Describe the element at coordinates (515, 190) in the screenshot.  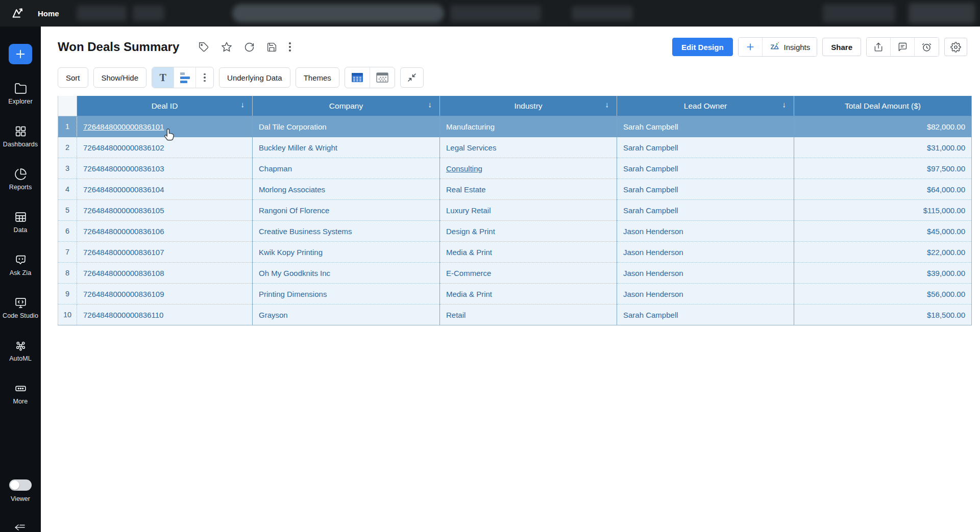
I see `table-row: 47264848000000836104Morlong AssociatesRe…` at that location.